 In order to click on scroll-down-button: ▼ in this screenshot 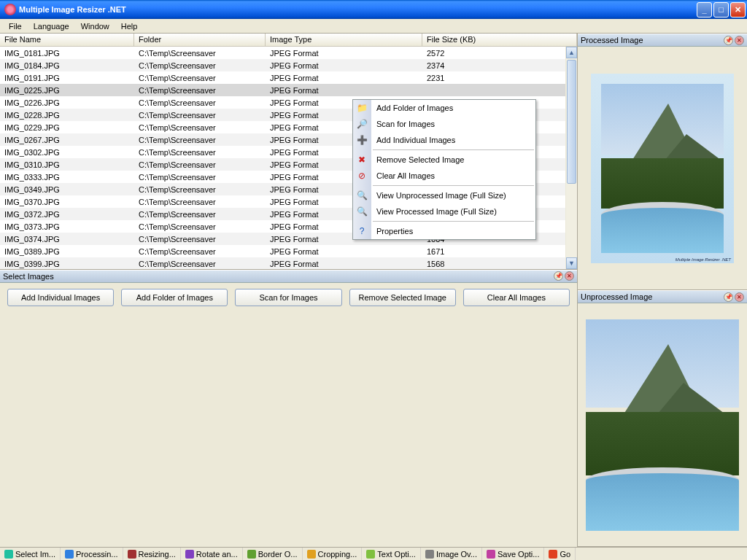, I will do `click(572, 263)`.